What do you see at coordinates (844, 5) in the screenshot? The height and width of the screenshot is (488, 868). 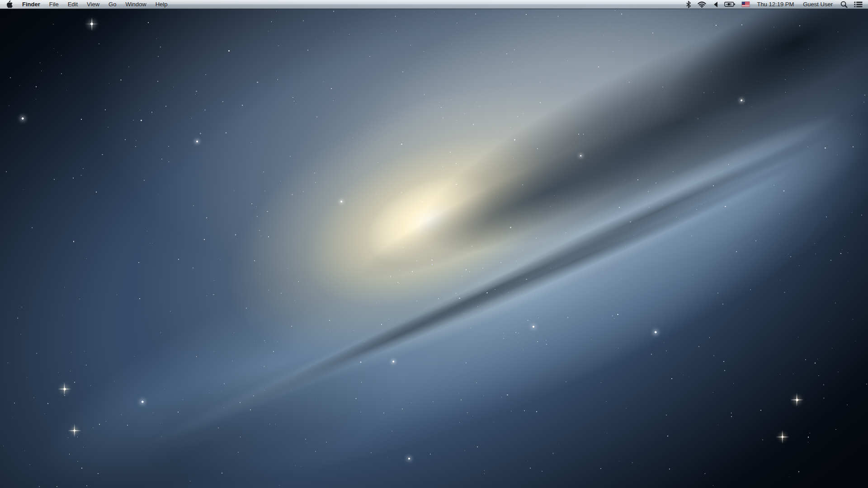 I see `spotlight-menu` at bounding box center [844, 5].